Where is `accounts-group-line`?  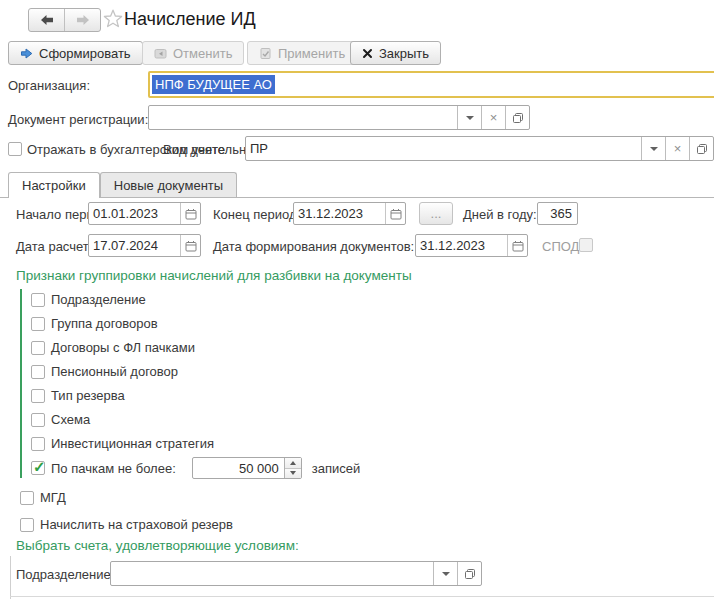
accounts-group-line is located at coordinates (10, 578).